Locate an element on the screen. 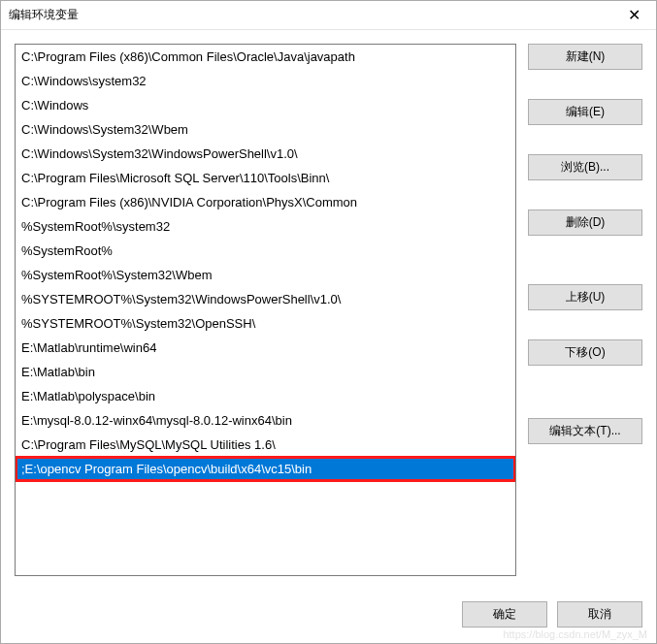 This screenshot has width=657, height=644. move-up-button: 上移(U) is located at coordinates (585, 297).